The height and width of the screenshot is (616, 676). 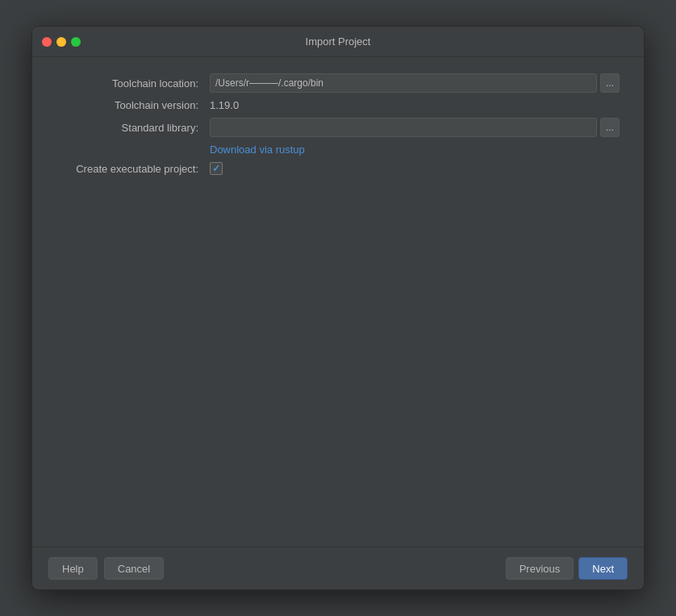 I want to click on footer-right-buttons: Previous Next, so click(x=566, y=568).